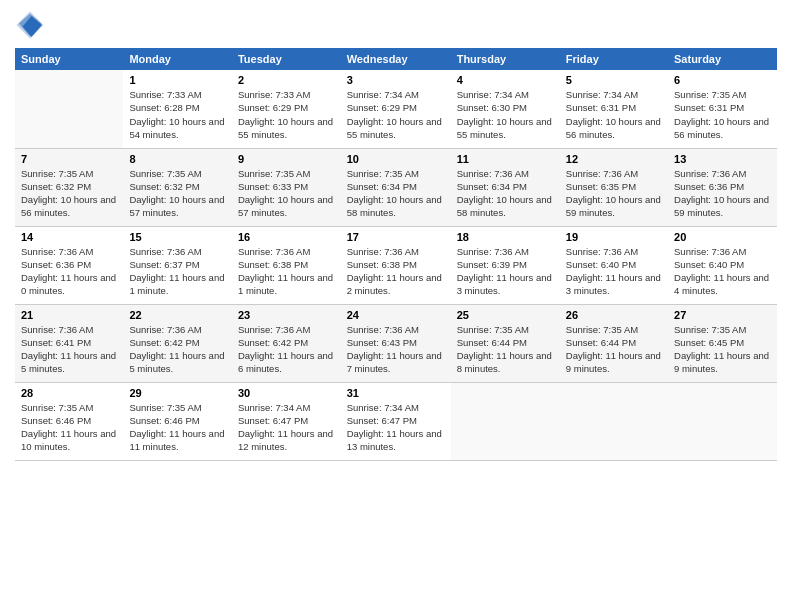  I want to click on day-cell: 21Sunrise: 7:36 AMSunset: 6:41 PMDayligh…, so click(69, 343).